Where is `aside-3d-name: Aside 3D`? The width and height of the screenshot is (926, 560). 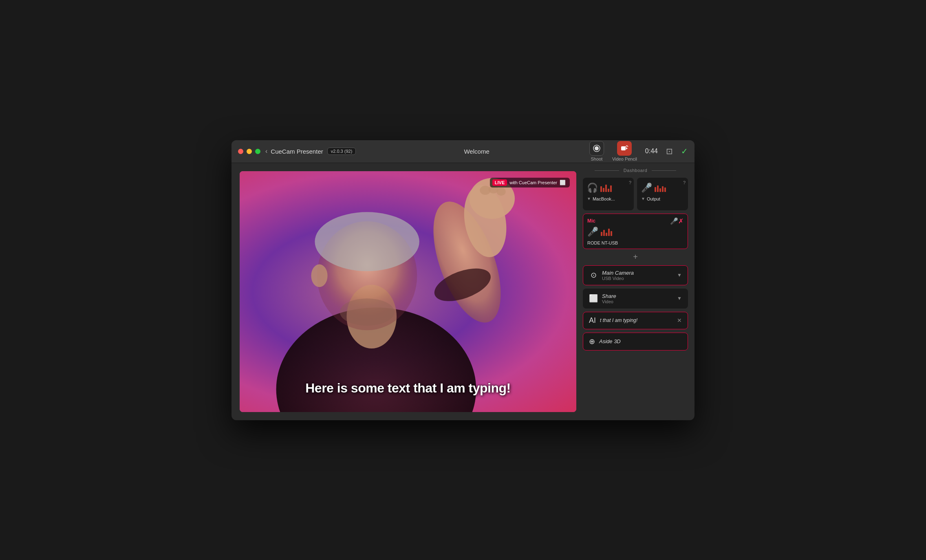
aside-3d-name: Aside 3D is located at coordinates (610, 342).